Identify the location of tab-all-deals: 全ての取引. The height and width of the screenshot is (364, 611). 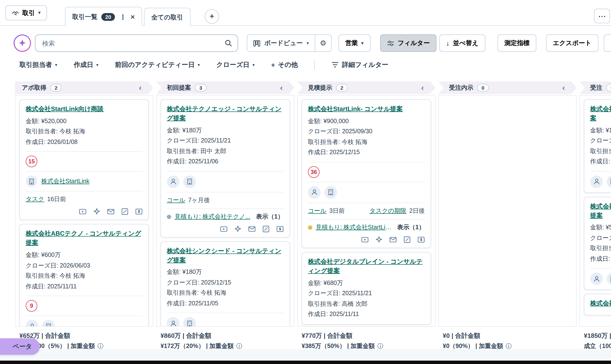
(167, 17).